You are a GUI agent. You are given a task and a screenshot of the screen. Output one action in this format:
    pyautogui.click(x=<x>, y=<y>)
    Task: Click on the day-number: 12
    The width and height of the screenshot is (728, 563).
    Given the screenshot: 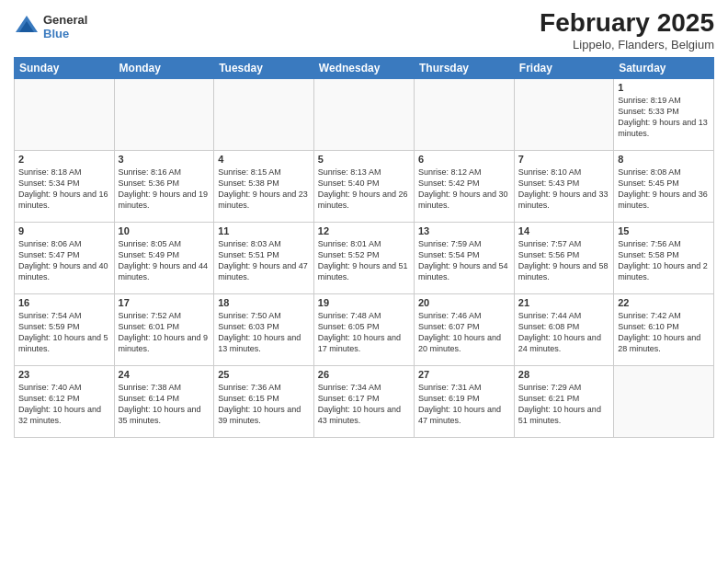 What is the action you would take?
    pyautogui.click(x=364, y=231)
    